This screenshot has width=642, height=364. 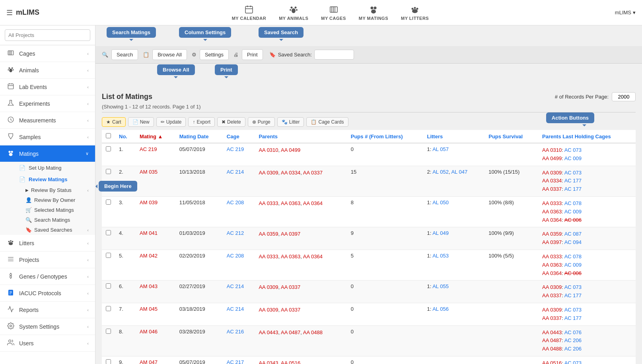 What do you see at coordinates (149, 331) in the screenshot?
I see `mating-link: AM 046` at bounding box center [149, 331].